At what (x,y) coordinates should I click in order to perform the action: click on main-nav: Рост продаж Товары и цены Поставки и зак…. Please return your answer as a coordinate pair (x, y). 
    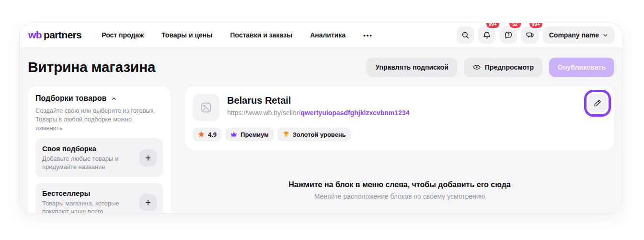
    Looking at the image, I should click on (279, 35).